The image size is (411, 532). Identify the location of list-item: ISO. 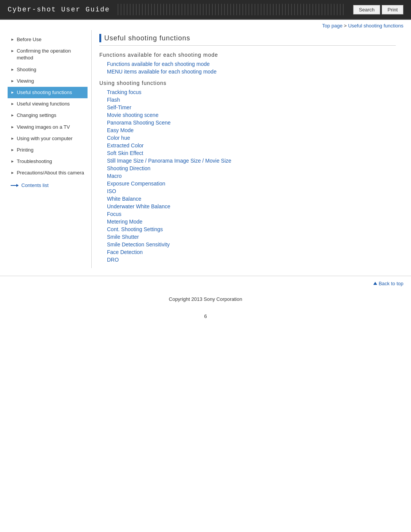
(251, 191).